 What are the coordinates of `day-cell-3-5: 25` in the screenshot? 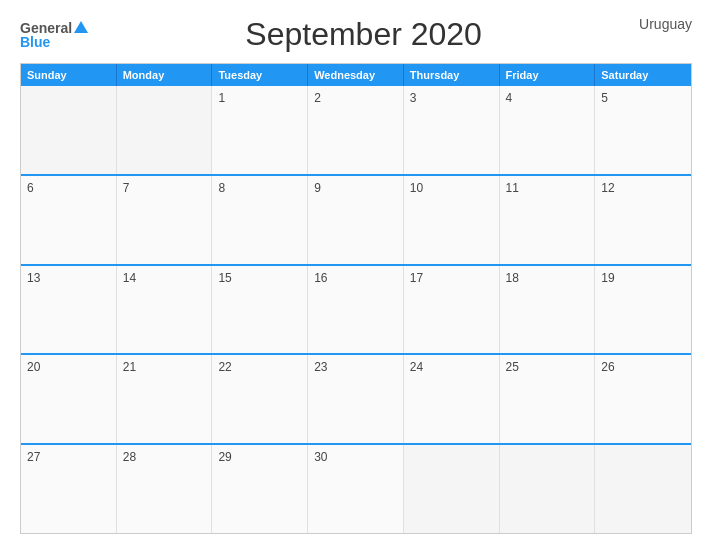 It's located at (548, 399).